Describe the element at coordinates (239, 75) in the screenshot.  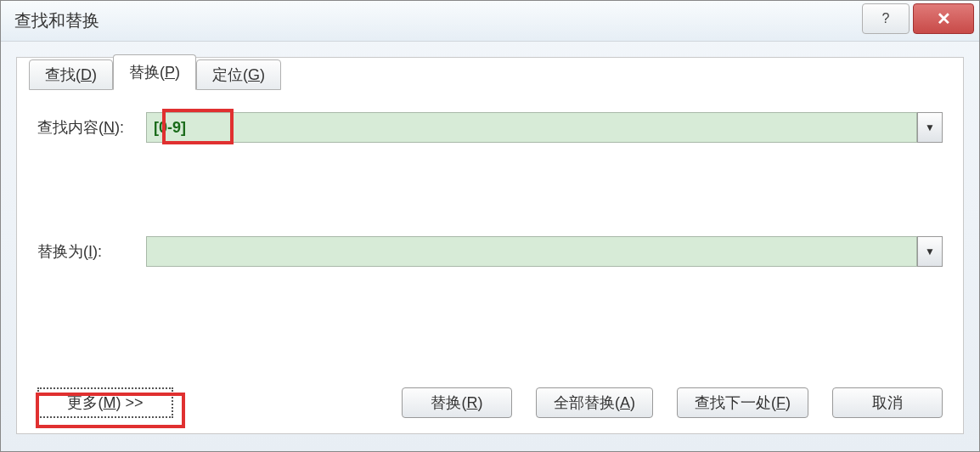
I see `tab-goto: 定位(G)` at that location.